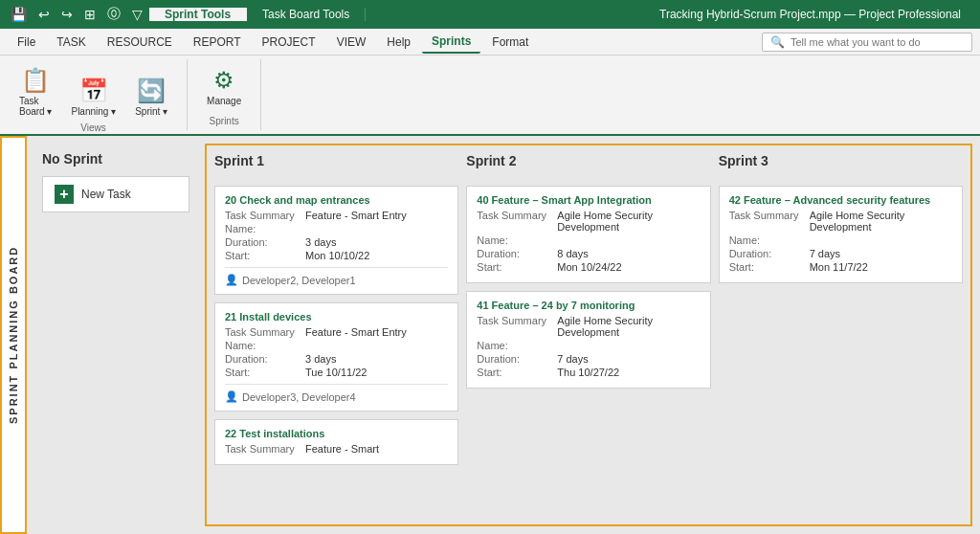  Describe the element at coordinates (94, 91) in the screenshot. I see `planning-icon: 📅` at that location.